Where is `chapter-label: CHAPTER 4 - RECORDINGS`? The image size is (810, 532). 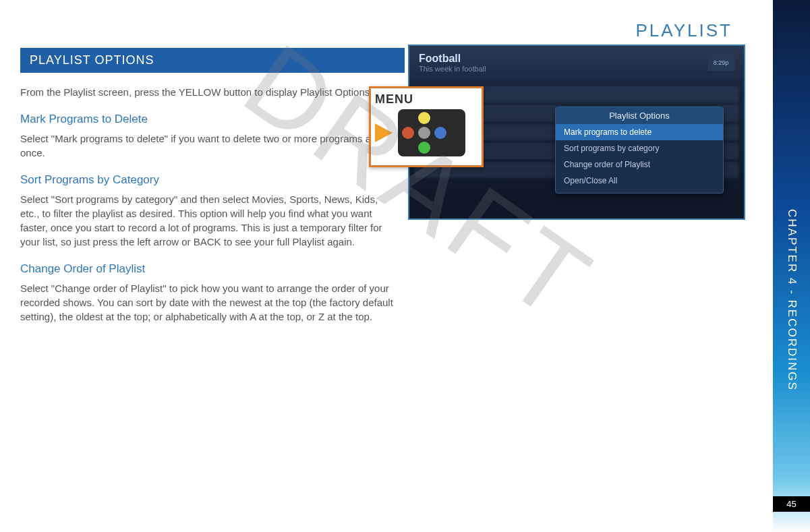
chapter-label: CHAPTER 4 - RECORDINGS is located at coordinates (792, 300).